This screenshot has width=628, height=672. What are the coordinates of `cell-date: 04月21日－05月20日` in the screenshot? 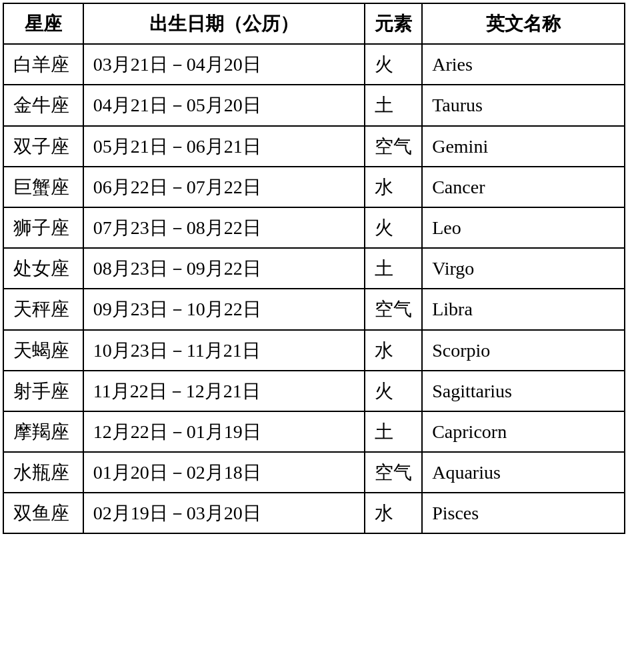 It's located at (224, 105).